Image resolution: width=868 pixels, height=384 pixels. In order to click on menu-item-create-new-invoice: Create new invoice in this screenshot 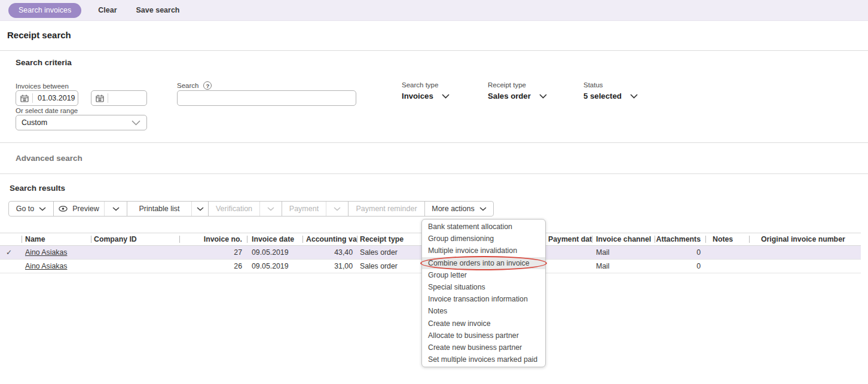, I will do `click(484, 324)`.